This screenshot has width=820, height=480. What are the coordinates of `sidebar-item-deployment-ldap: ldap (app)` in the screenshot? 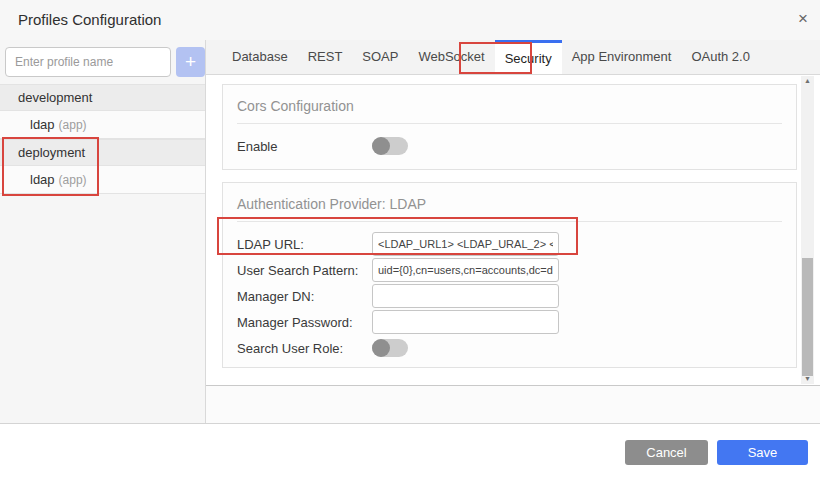 It's located at (102, 180).